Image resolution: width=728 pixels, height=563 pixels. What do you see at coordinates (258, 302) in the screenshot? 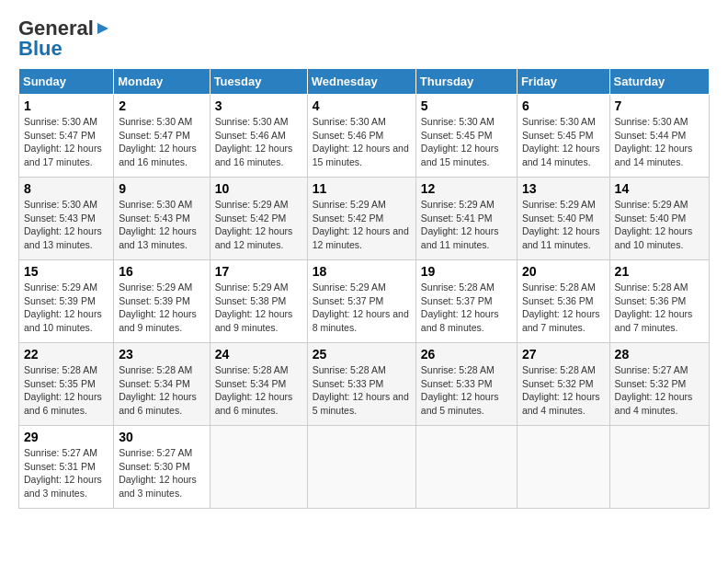
I see `calendar-cell: 17 Sunrise: 5:29 AMSunset: 5:38 PMDaylig…` at bounding box center [258, 302].